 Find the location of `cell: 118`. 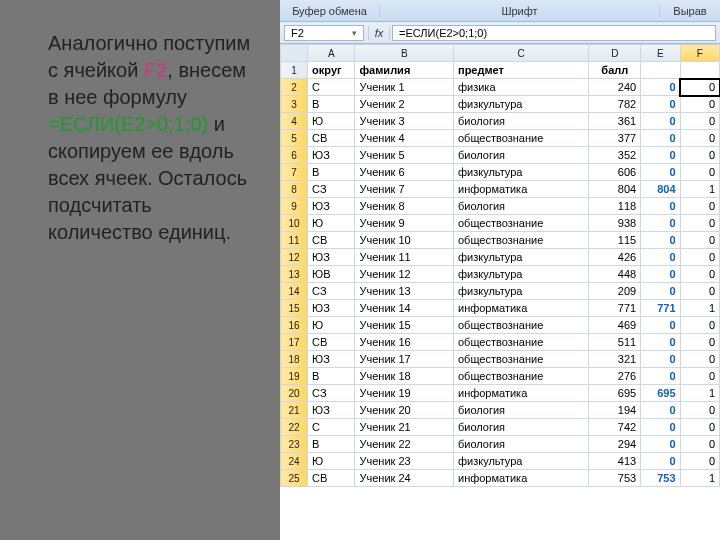

cell: 118 is located at coordinates (615, 206).